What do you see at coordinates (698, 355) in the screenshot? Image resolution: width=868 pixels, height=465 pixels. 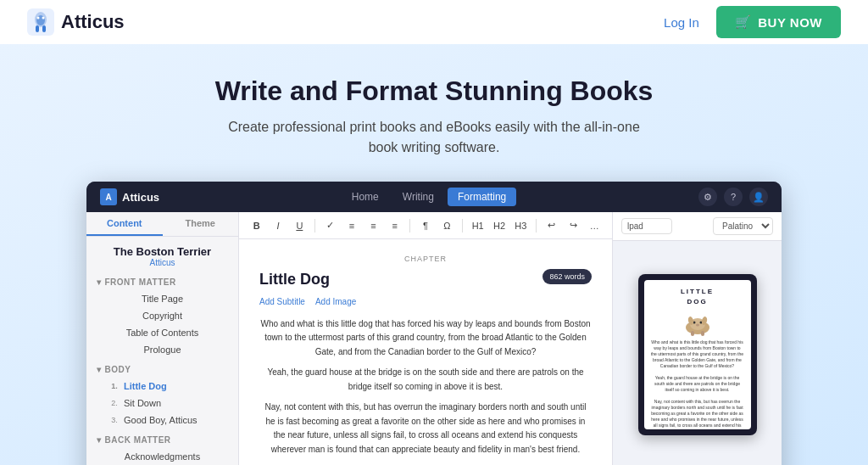 I see `device-screen: LITTLE DOG` at bounding box center [698, 355].